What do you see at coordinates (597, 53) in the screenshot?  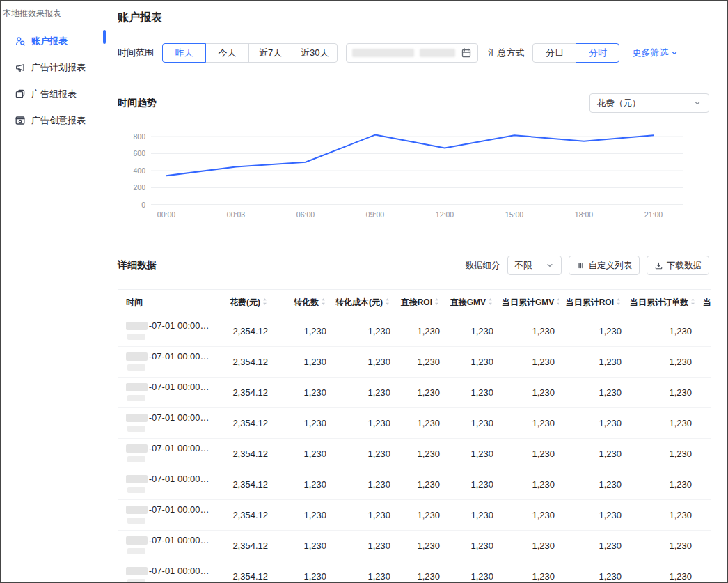 I see `aggregation-option-1: 分时` at bounding box center [597, 53].